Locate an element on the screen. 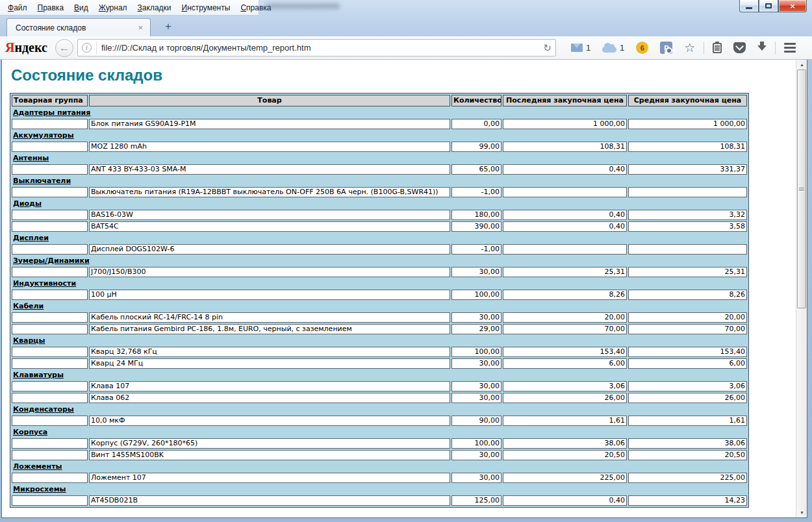  pocket-button is located at coordinates (739, 48).